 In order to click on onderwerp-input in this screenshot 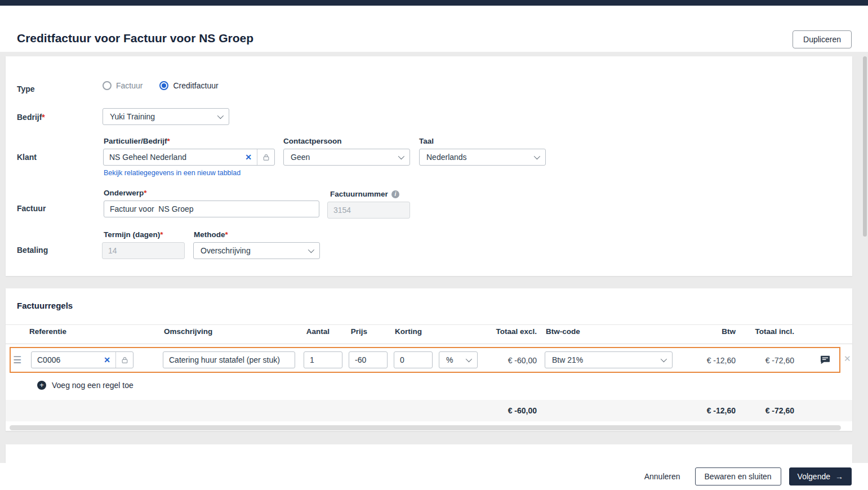, I will do `click(212, 209)`.